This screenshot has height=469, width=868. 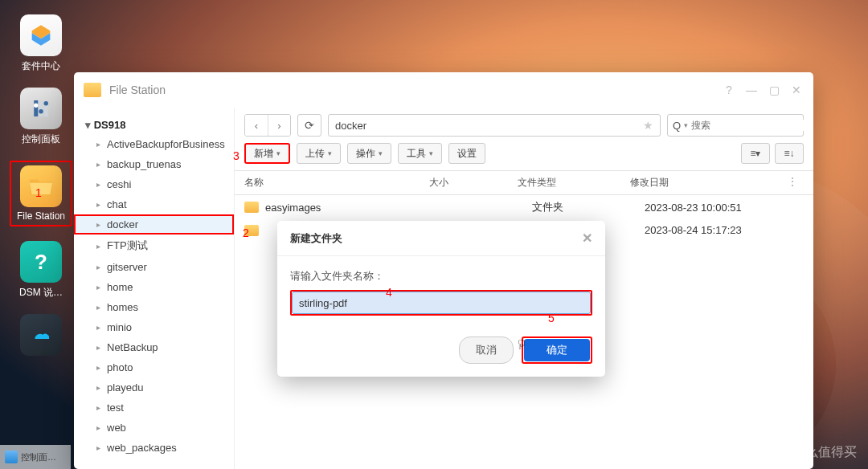 What do you see at coordinates (441, 239) in the screenshot?
I see `dialog-header: 新建文件夹 ✕` at bounding box center [441, 239].